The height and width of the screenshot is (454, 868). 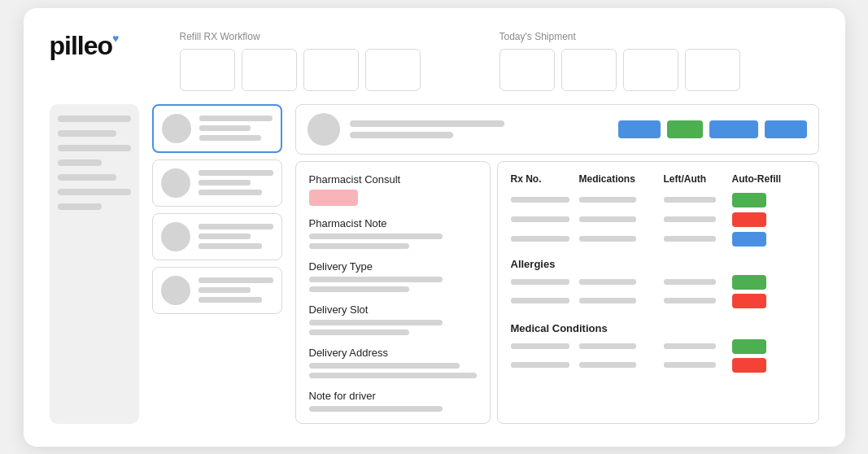 What do you see at coordinates (393, 277) in the screenshot?
I see `delivery-type-row: Delivery Type` at bounding box center [393, 277].